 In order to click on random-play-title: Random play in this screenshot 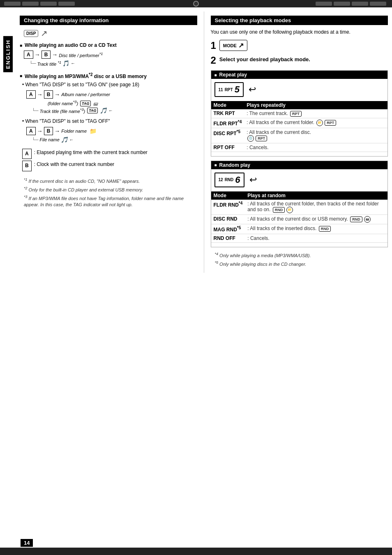, I will do `click(235, 165)`.